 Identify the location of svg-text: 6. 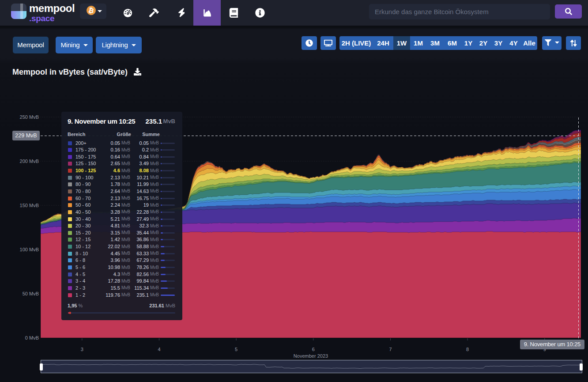
(313, 349).